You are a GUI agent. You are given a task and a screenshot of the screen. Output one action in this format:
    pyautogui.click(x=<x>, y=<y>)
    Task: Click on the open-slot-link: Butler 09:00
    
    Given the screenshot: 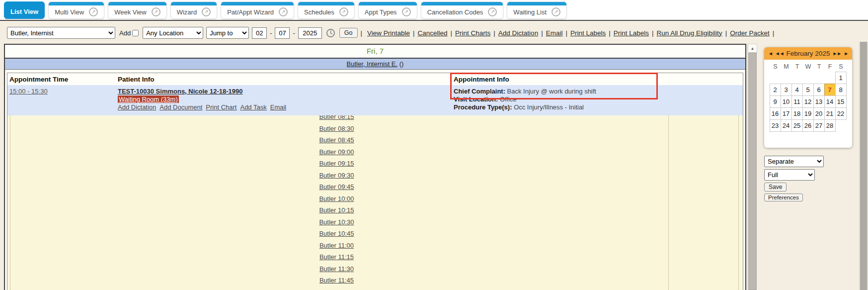 What is the action you would take?
    pyautogui.click(x=337, y=152)
    